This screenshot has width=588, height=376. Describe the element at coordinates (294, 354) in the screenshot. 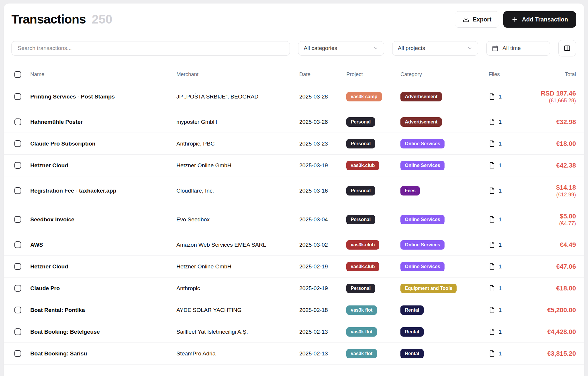

I see `table-row: Boat Booking: Sarisu SteamPro Adria 2025…` at that location.